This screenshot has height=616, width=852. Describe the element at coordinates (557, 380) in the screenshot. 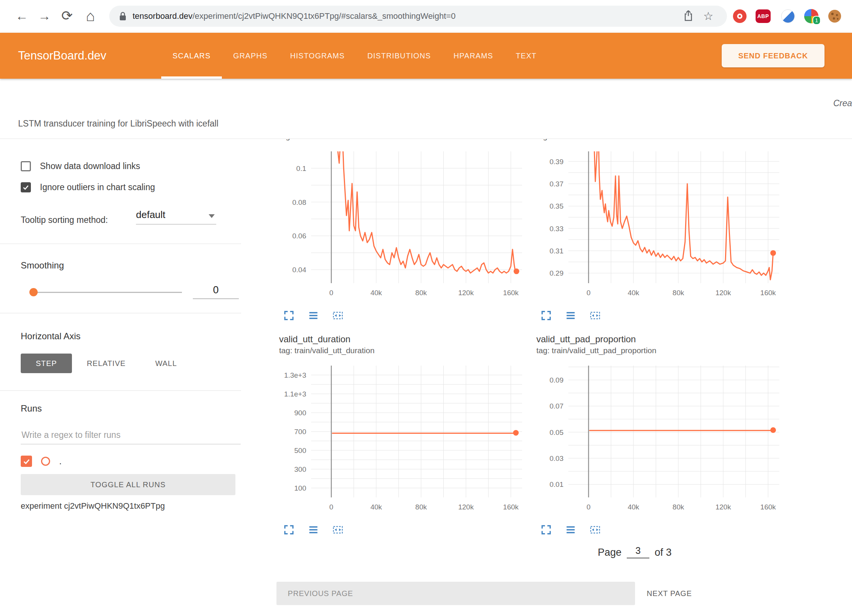

I see `svg-text: 0.09` at that location.